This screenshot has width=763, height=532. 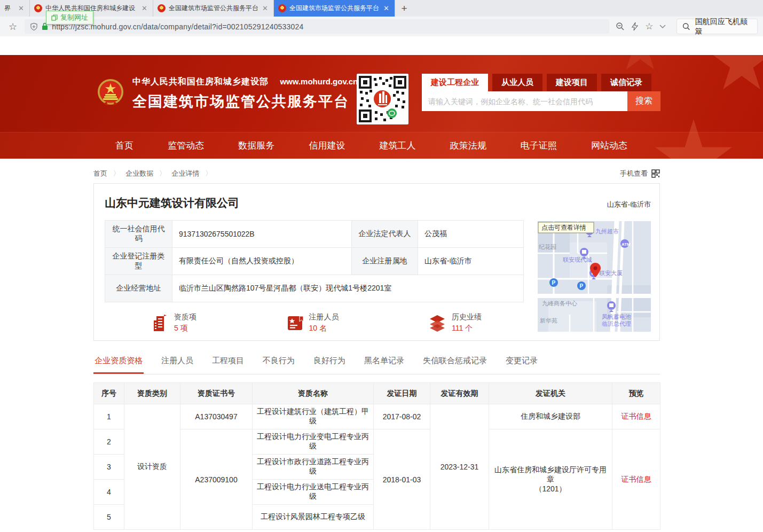 What do you see at coordinates (554, 283) in the screenshot?
I see `svg-text: P` at bounding box center [554, 283].